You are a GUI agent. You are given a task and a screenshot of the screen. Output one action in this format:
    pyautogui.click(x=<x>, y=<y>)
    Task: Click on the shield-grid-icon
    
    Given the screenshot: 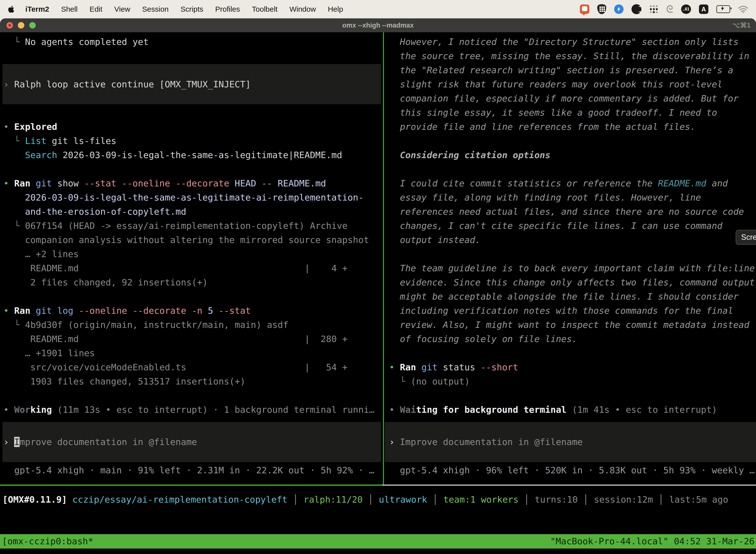 What is the action you would take?
    pyautogui.click(x=602, y=9)
    